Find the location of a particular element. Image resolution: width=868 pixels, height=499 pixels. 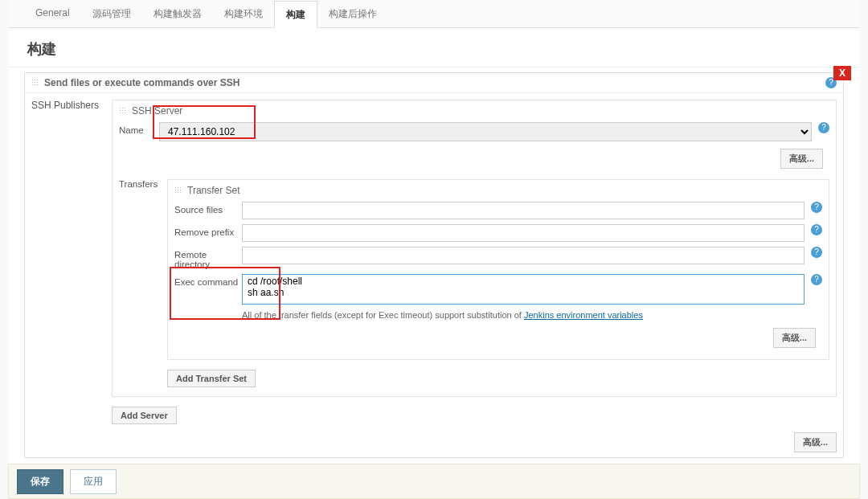

tab-triggers: 构建触发器 is located at coordinates (178, 14).